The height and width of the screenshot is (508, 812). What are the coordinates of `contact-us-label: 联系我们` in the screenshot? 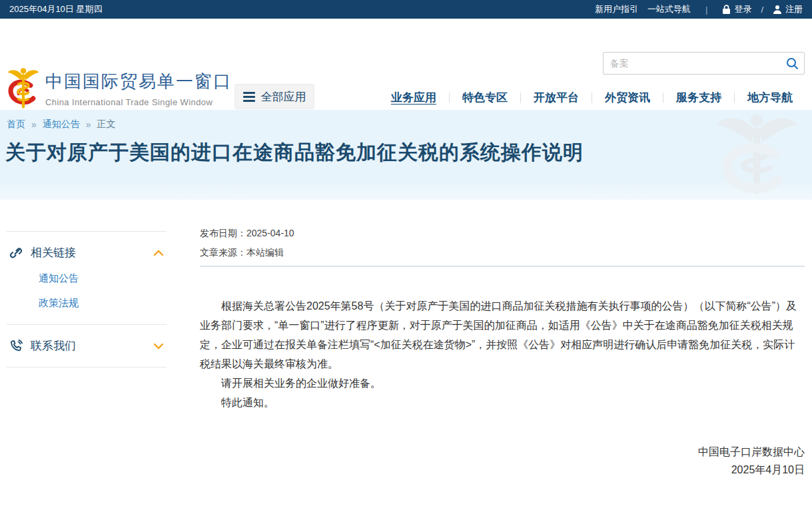 It's located at (92, 346).